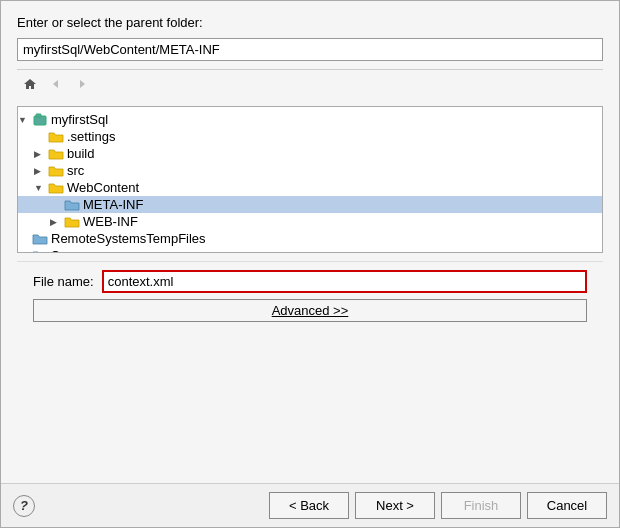 The width and height of the screenshot is (620, 528). Describe the element at coordinates (41, 171) in the screenshot. I see `arrow-src: ▶` at that location.